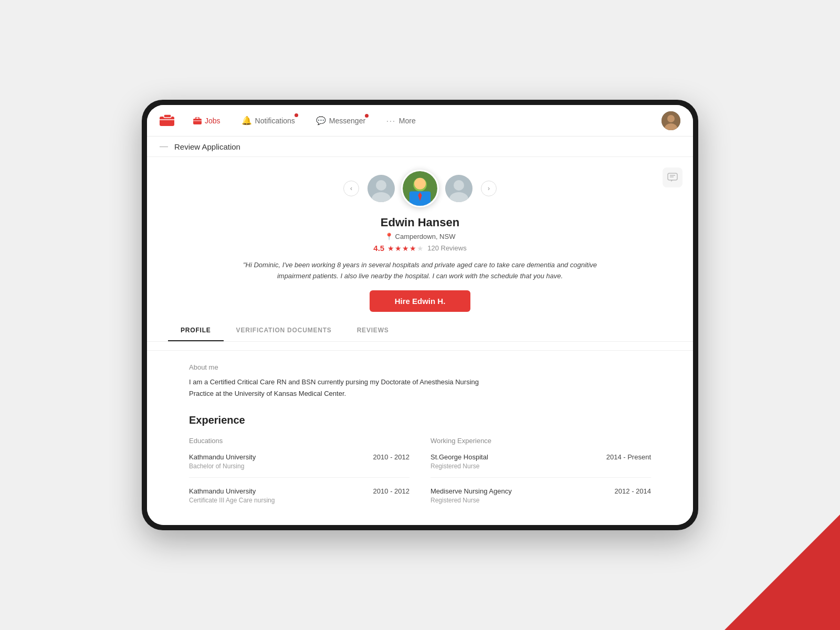  I want to click on educations-label: Educations, so click(299, 441).